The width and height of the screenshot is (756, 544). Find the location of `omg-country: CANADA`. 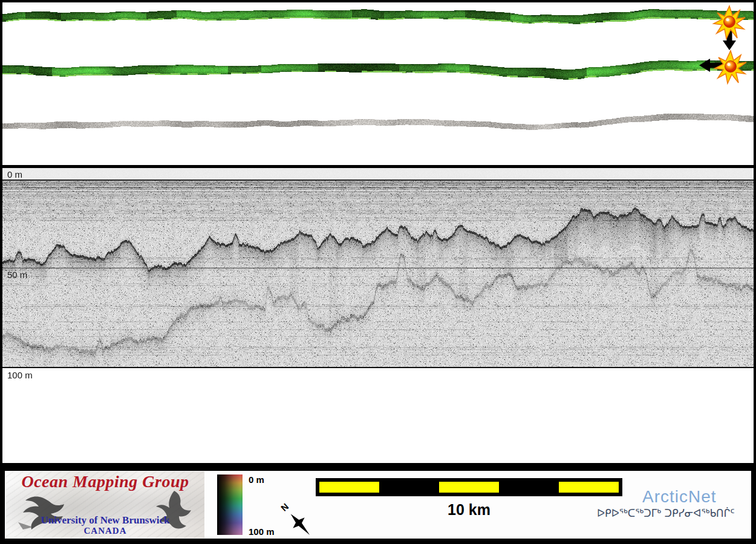

omg-country: CANADA is located at coordinates (105, 531).